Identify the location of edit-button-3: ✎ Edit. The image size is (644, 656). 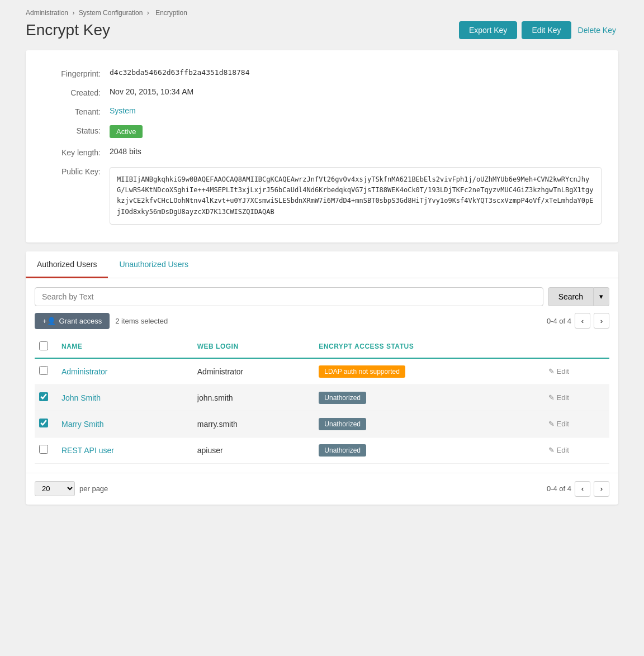
(577, 424).